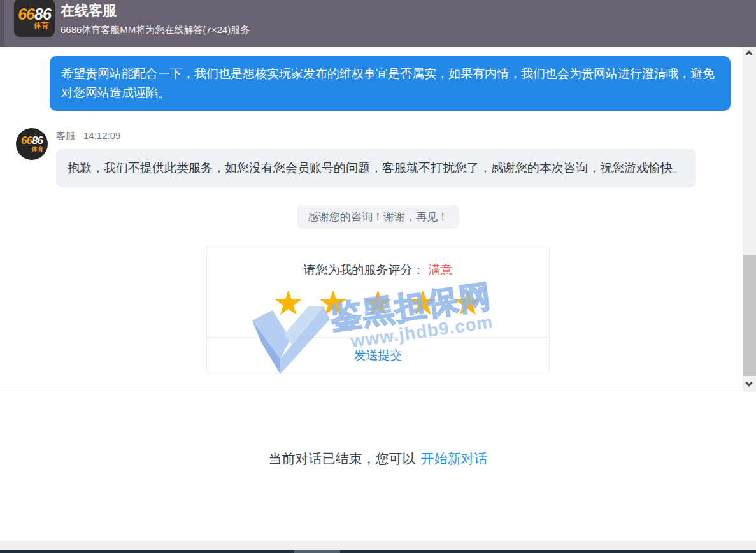  What do you see at coordinates (102, 135) in the screenshot?
I see `message-timestamp: 14:12:09` at bounding box center [102, 135].